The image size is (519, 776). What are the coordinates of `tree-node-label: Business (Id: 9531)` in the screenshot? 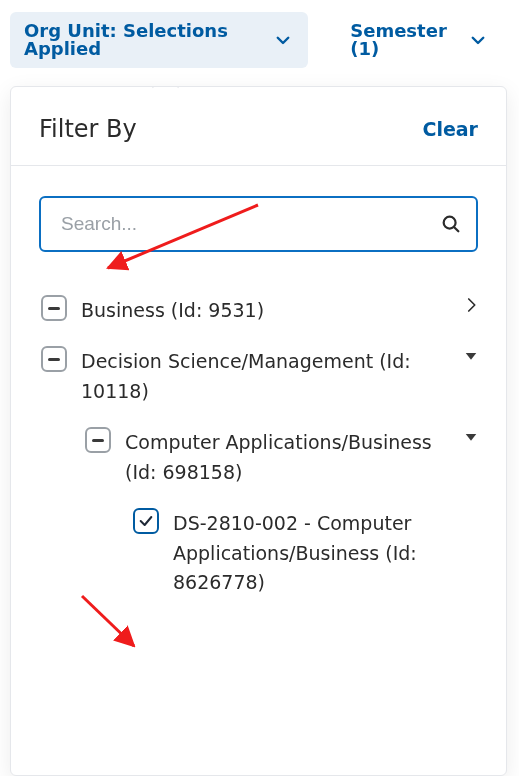 It's located at (264, 310).